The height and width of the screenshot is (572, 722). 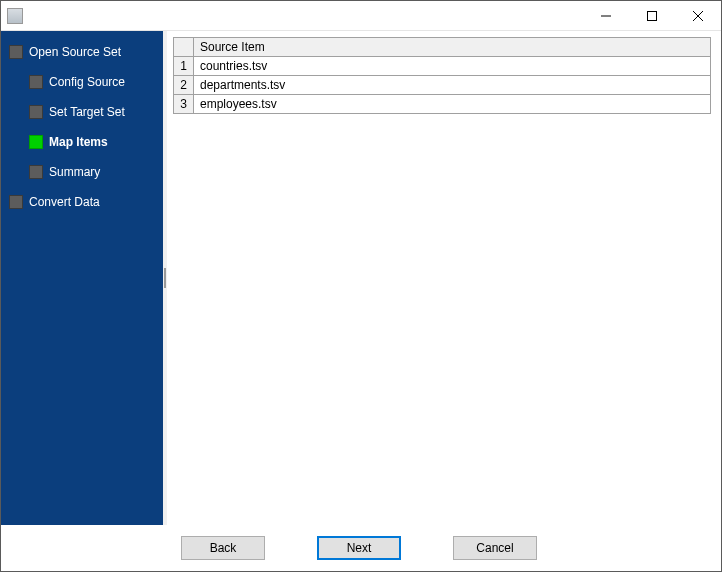 What do you see at coordinates (442, 76) in the screenshot?
I see `source-item-table: Source Item 1 countries.tsv 2 department…` at bounding box center [442, 76].